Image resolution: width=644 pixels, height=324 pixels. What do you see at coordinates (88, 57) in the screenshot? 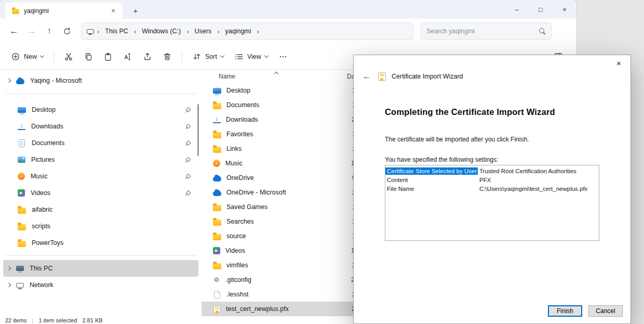
I see `copy-button` at bounding box center [88, 57].